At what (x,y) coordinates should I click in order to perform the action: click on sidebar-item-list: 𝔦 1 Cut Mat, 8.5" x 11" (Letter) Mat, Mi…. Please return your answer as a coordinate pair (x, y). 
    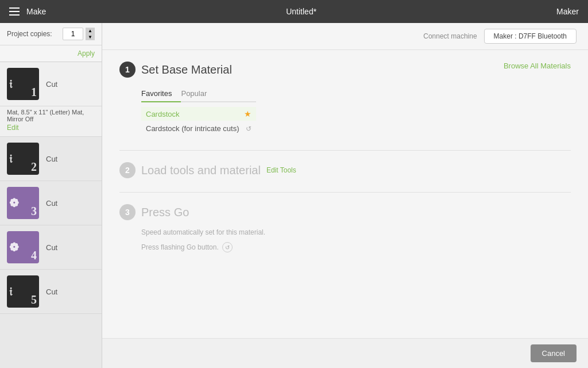
    Looking at the image, I should click on (51, 215).